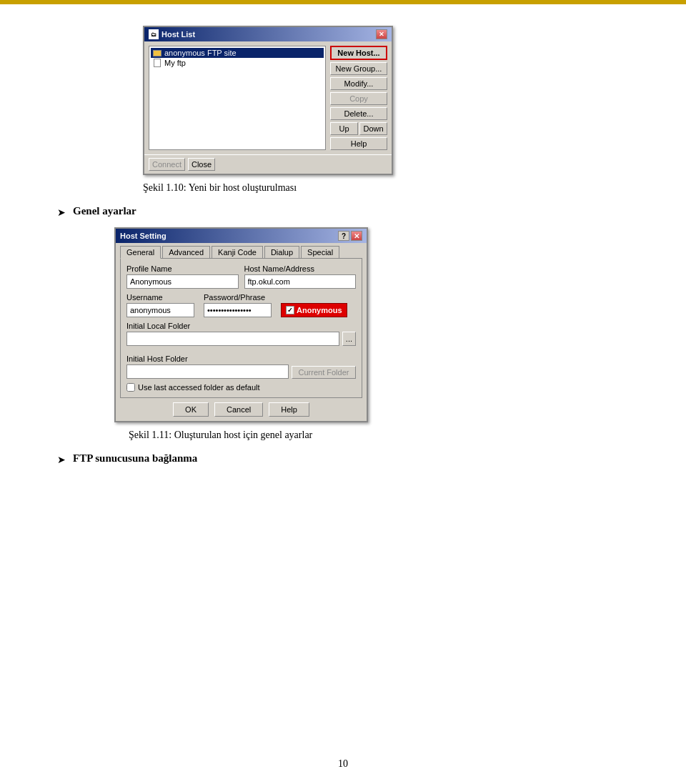 The image size is (686, 784). Describe the element at coordinates (359, 98) in the screenshot. I see `host-list-buttons: New Host... New Group... Modify... Copy …` at that location.